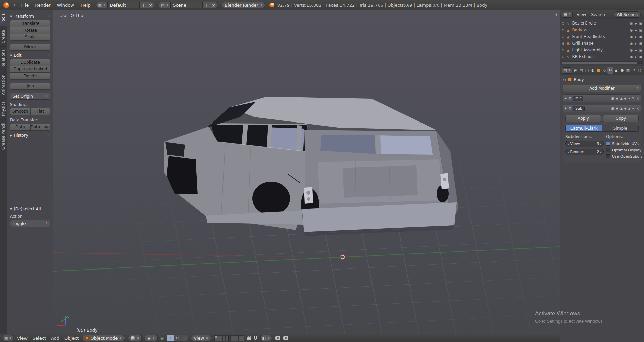  What do you see at coordinates (579, 109) in the screenshot?
I see `modifier-name-field: Sub` at bounding box center [579, 109].